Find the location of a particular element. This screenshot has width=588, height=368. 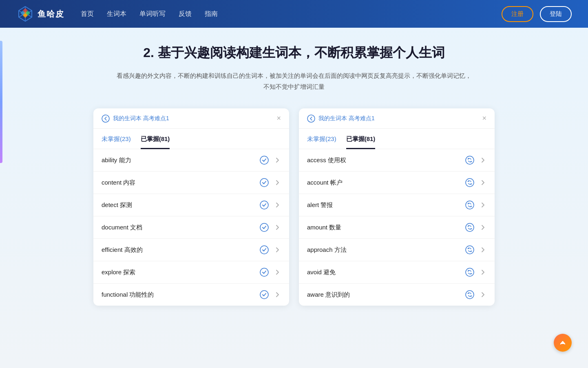

right-panel-header: 我的生词本 高考难点1 × is located at coordinates (397, 119).